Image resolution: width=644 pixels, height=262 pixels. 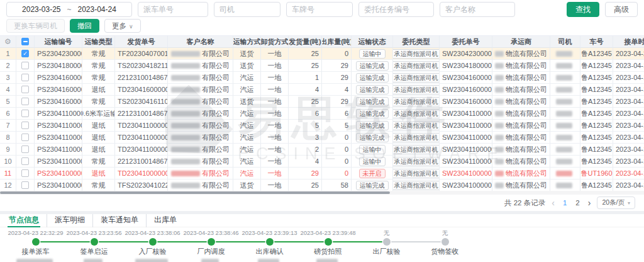 I want to click on column-header-10: 委托单号, so click(x=466, y=42).